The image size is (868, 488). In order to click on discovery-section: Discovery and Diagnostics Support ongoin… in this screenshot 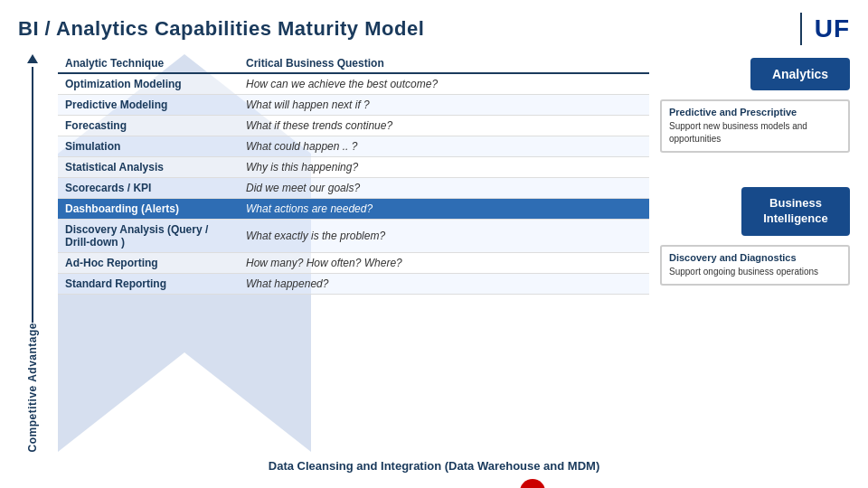, I will do `click(755, 264)`.